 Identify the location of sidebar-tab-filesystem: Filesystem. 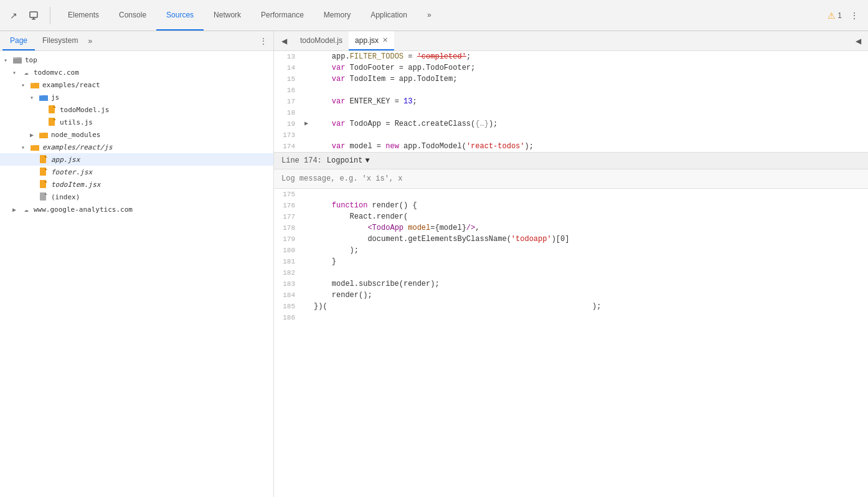
(60, 41).